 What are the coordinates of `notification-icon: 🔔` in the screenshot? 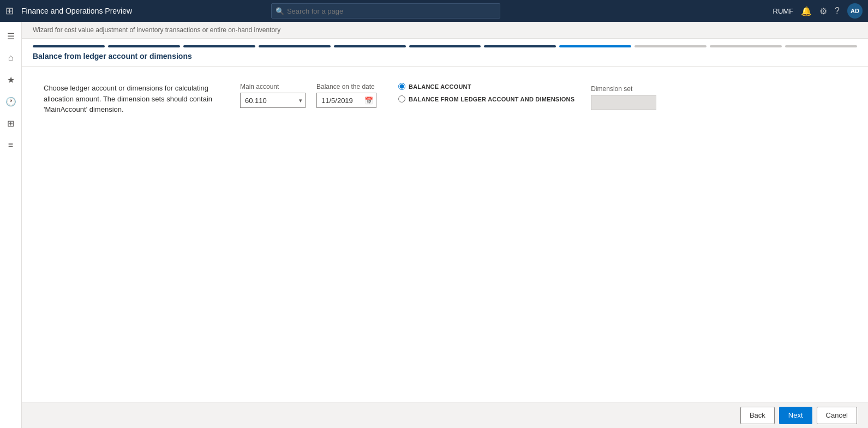 It's located at (806, 11).